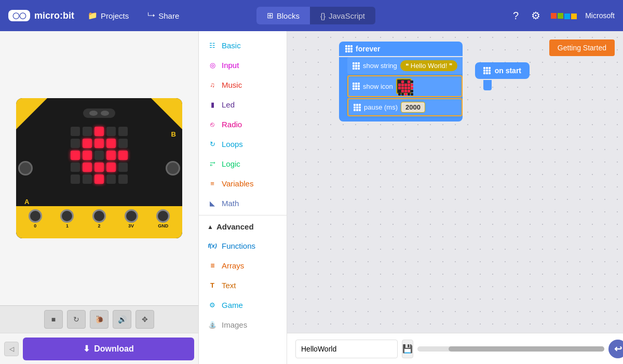  What do you see at coordinates (347, 349) in the screenshot?
I see `filename-input` at bounding box center [347, 349].